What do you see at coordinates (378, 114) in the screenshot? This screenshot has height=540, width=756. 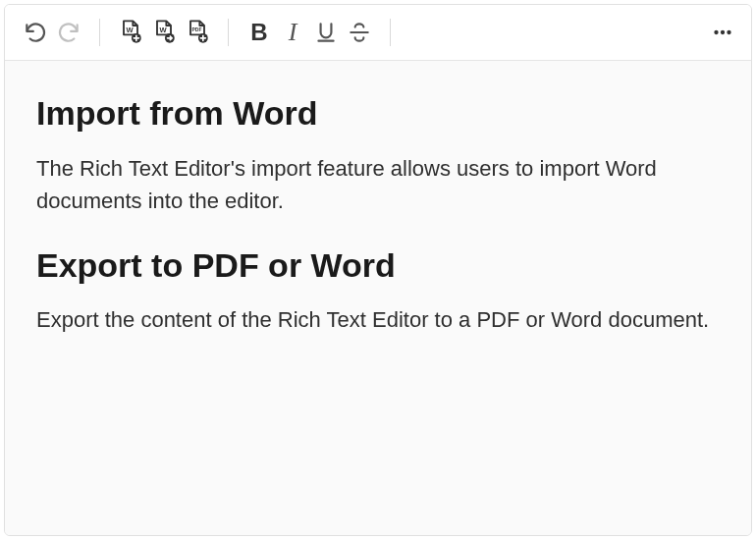 I see `heading-import: Import from Word` at bounding box center [378, 114].